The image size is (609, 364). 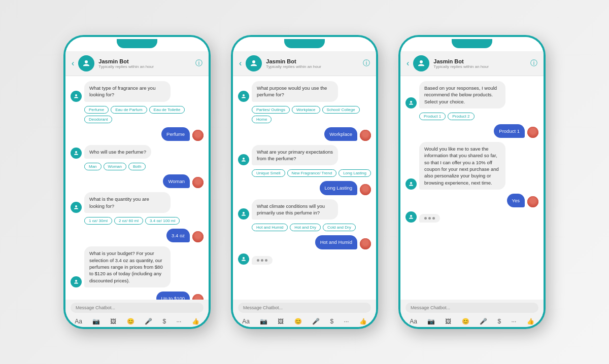 What do you see at coordinates (421, 63) in the screenshot?
I see `bot-avatar` at bounding box center [421, 63].